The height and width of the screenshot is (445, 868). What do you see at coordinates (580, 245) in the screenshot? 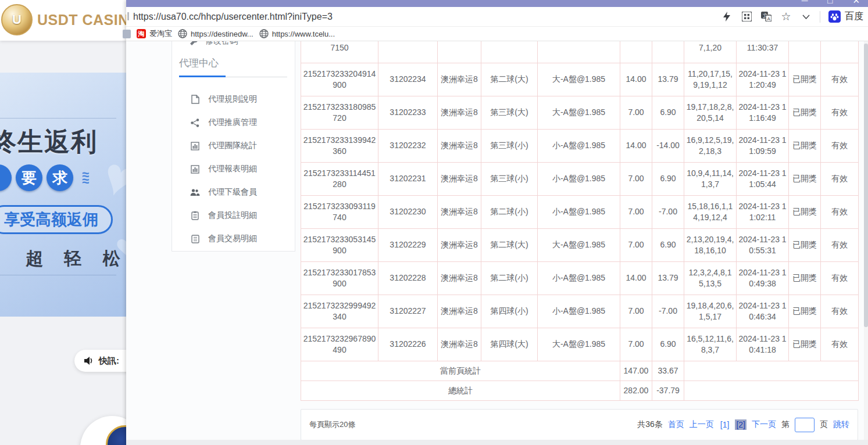
I see `table-row: 215217323305314590031202229澳洲幸运8第二球(大)大-…` at bounding box center [580, 245].